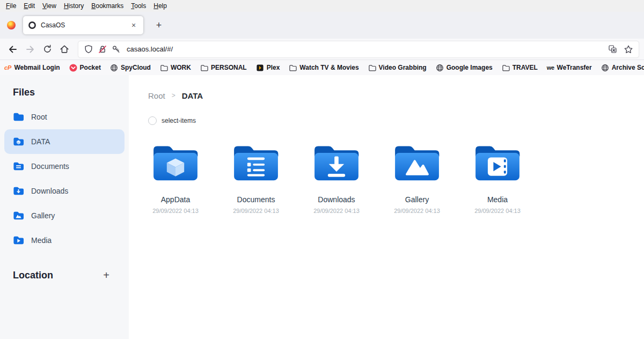 This screenshot has height=339, width=644. What do you see at coordinates (85, 68) in the screenshot?
I see `bookmark-pocket: Pocket` at bounding box center [85, 68].